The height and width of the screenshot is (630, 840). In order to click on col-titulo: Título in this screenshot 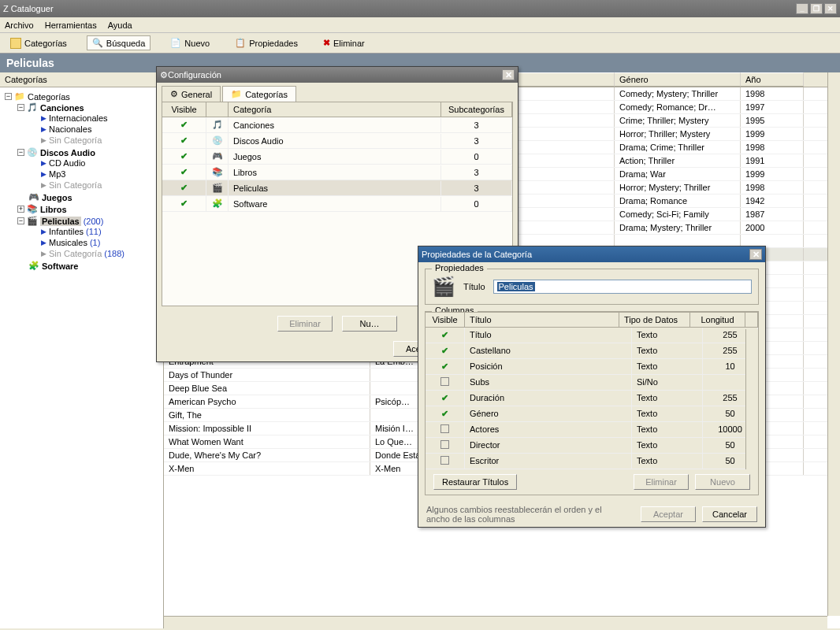, I will do `click(542, 320)`.